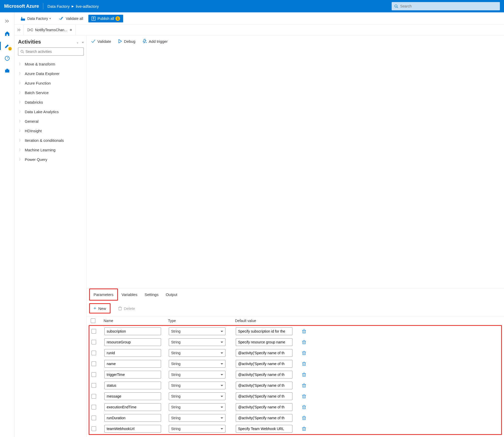  Describe the element at coordinates (54, 52) in the screenshot. I see `activities-search-input` at that location.